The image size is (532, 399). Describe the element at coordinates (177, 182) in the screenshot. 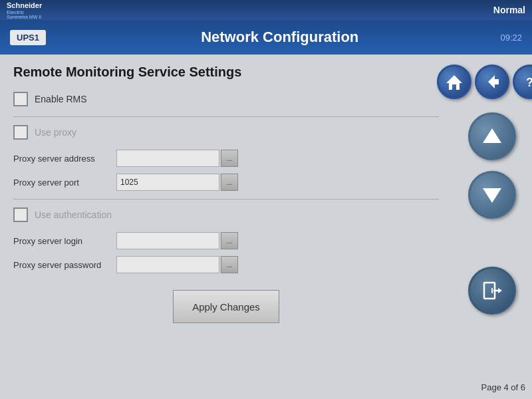

I see `proxy-port-input-group: ...` at that location.